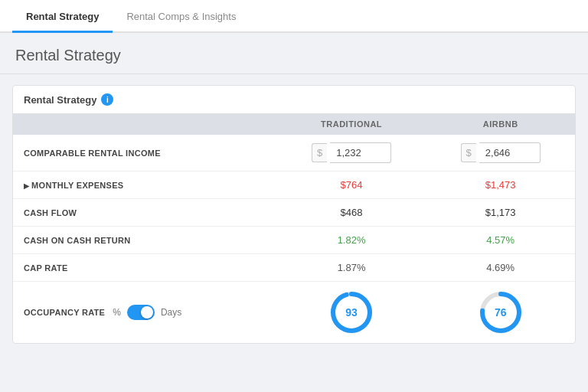 The width and height of the screenshot is (588, 392). Describe the element at coordinates (501, 124) in the screenshot. I see `col-header-airbnb: AIRBNB` at that location.